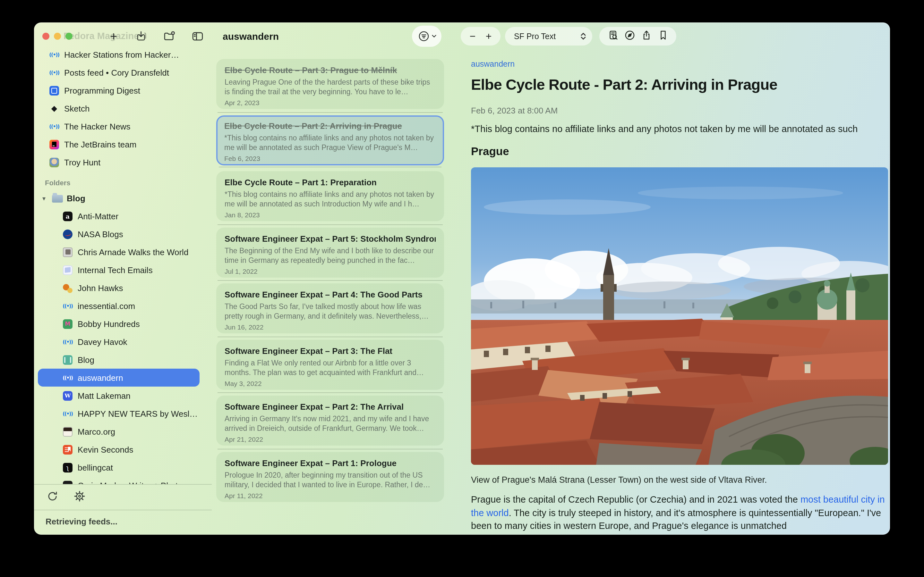 The image size is (924, 577). What do you see at coordinates (170, 36) in the screenshot?
I see `new-folder-button` at bounding box center [170, 36].